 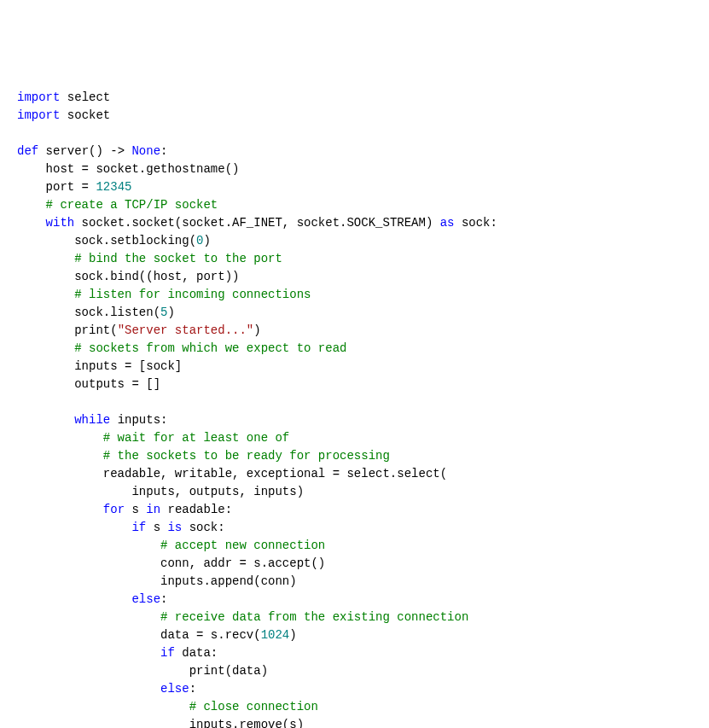 What do you see at coordinates (242, 617) in the screenshot?
I see `comment: # receive data from the existing connect…` at bounding box center [242, 617].